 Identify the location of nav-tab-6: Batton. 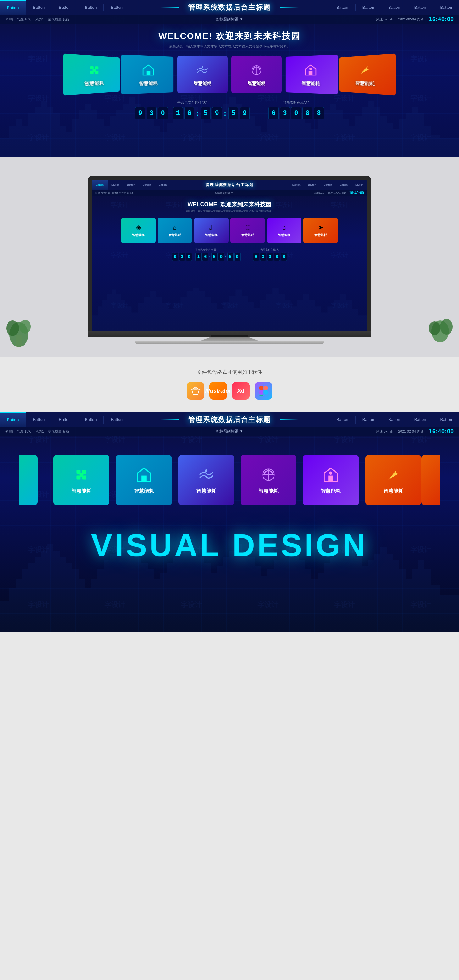
(368, 8).